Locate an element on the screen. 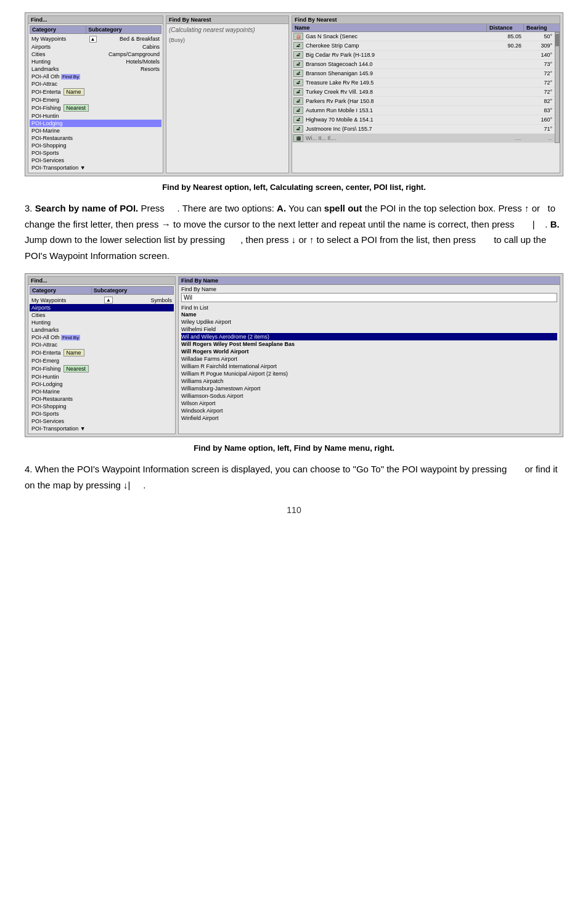  cat-b-poi-huntin: POI-Huntin is located at coordinates (102, 377).